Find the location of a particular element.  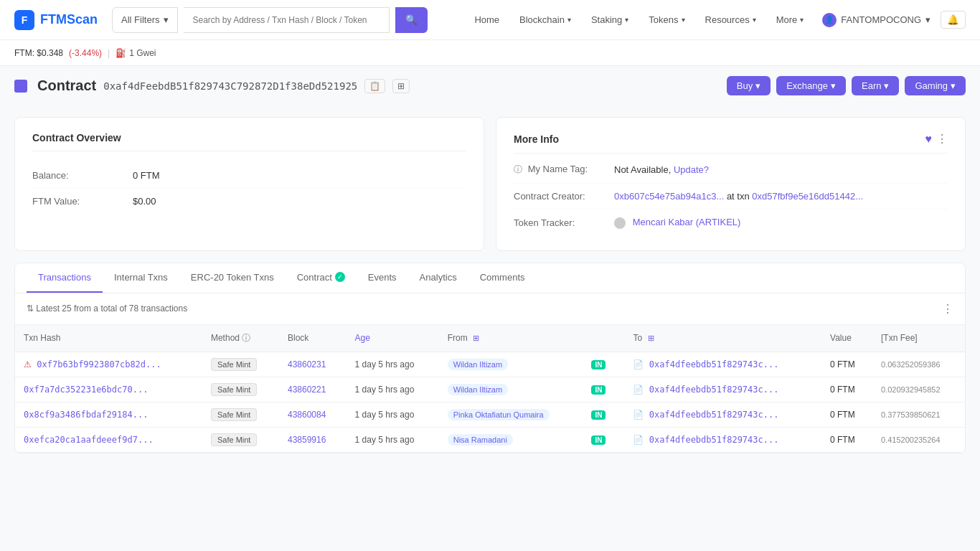

more-options-button: ⋮ is located at coordinates (942, 139).